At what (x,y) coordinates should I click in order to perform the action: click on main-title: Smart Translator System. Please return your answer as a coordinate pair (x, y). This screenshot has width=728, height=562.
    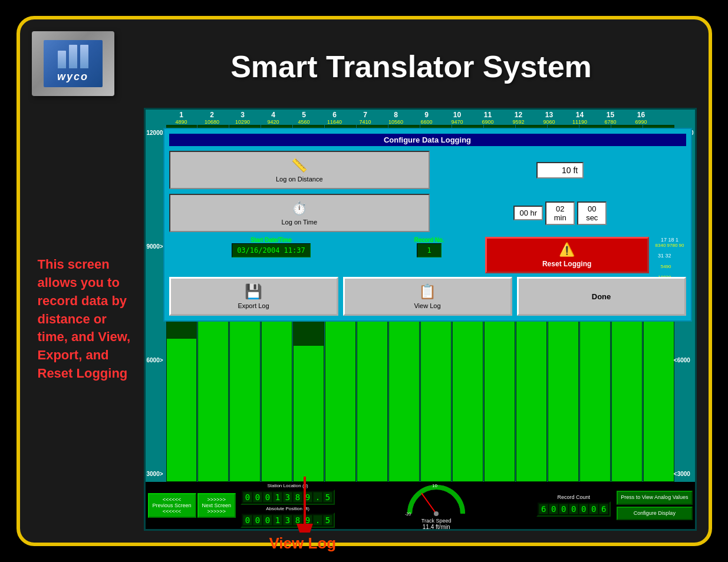
    Looking at the image, I should click on (411, 67).